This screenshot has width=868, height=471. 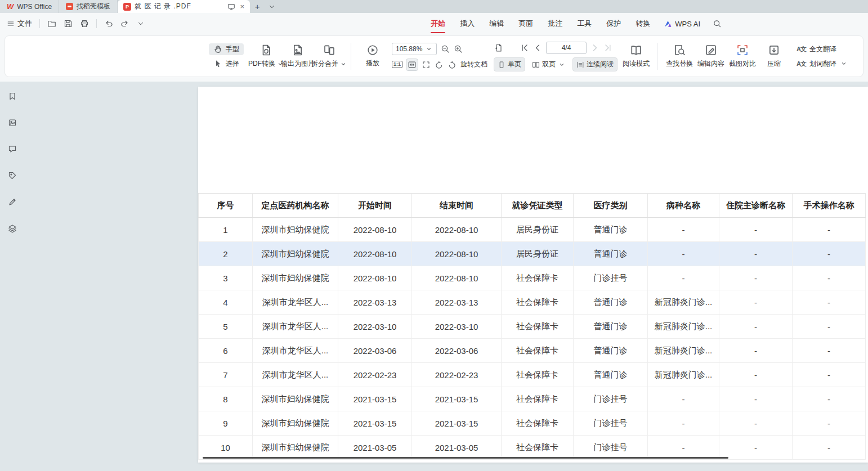 What do you see at coordinates (19, 24) in the screenshot?
I see `file-menu-button: 文件` at bounding box center [19, 24].